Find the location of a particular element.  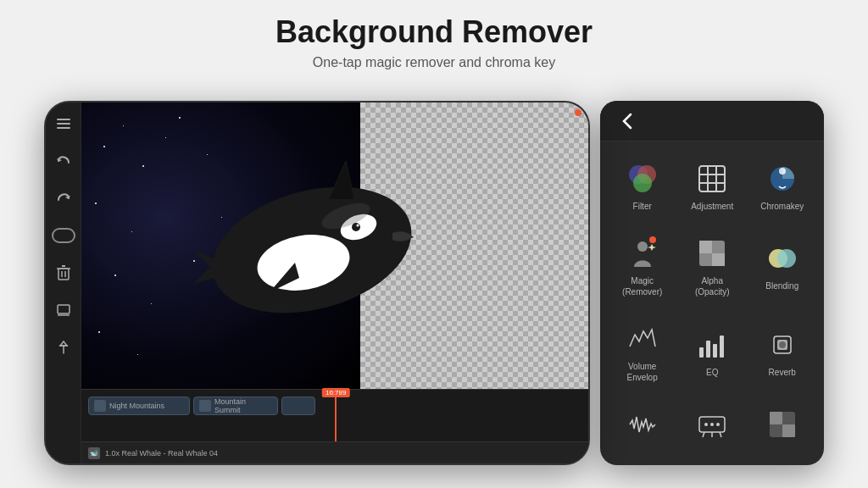

delete-icon is located at coordinates (64, 273).